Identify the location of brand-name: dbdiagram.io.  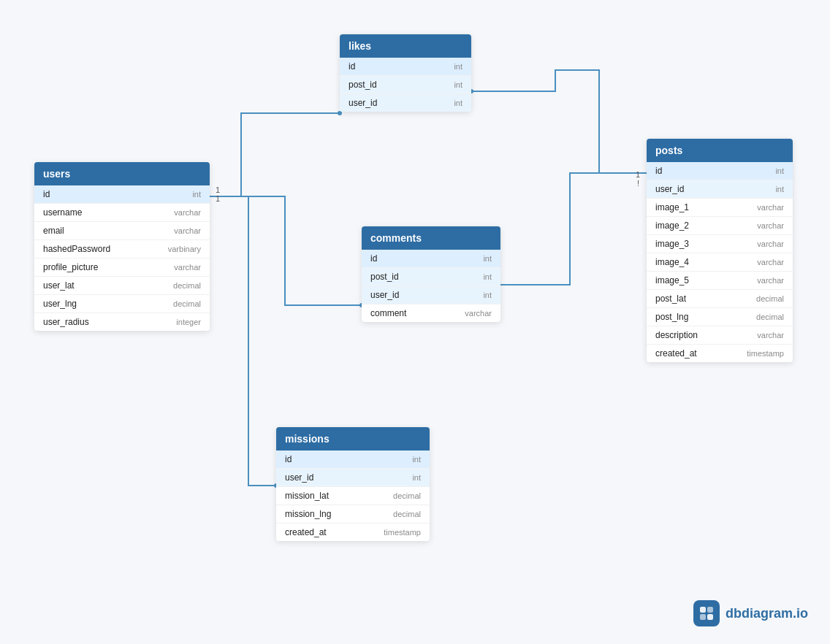
(767, 613).